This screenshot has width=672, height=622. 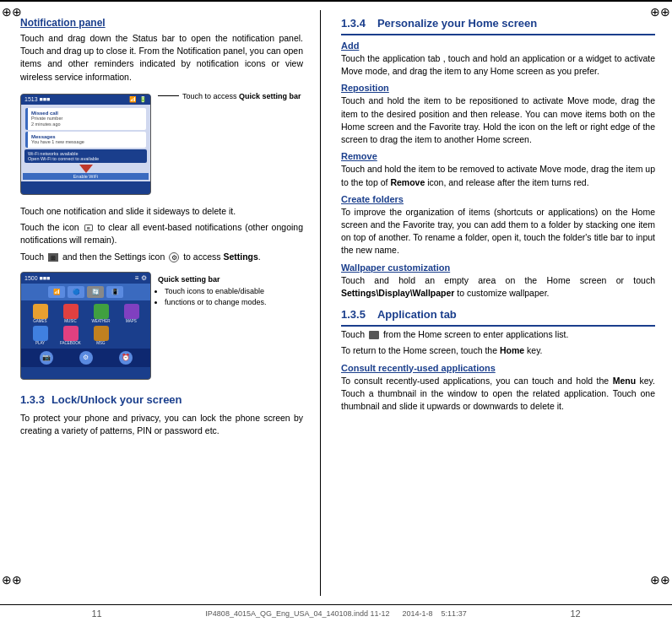 What do you see at coordinates (86, 292) in the screenshot?
I see `qs-toggle-row: 📶 🔵 🔄 📳` at bounding box center [86, 292].